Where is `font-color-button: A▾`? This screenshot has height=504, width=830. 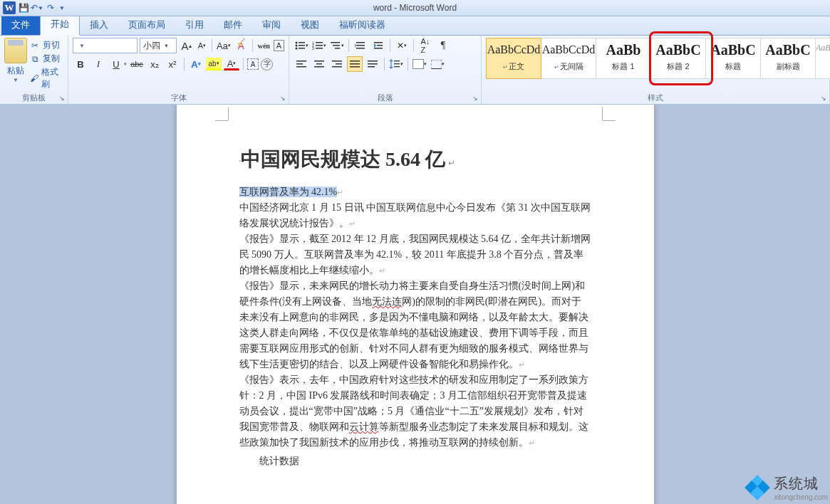
font-color-button: A▾ is located at coordinates (232, 64).